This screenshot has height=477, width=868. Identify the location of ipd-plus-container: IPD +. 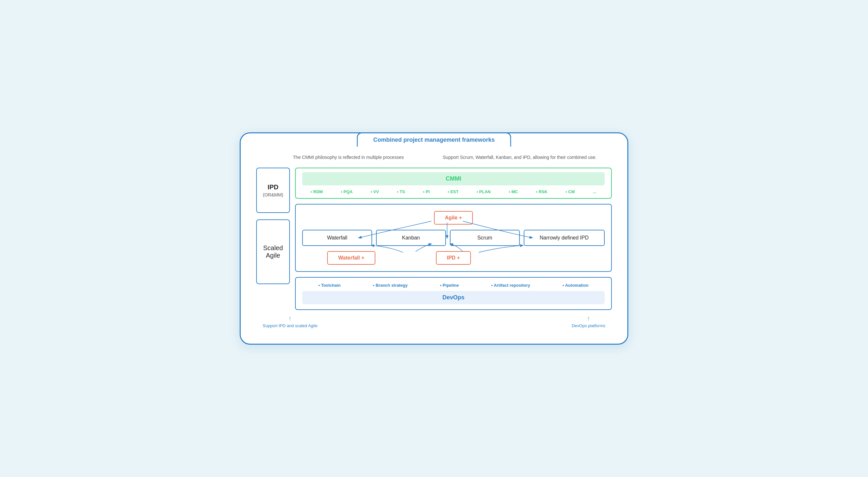
(454, 258).